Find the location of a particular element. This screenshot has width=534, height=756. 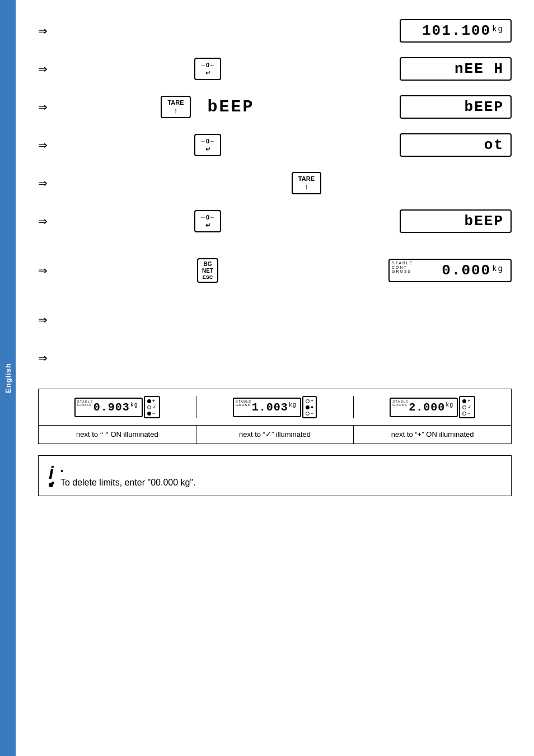

small-display-2-status: STABLEGROSS is located at coordinates (244, 403).